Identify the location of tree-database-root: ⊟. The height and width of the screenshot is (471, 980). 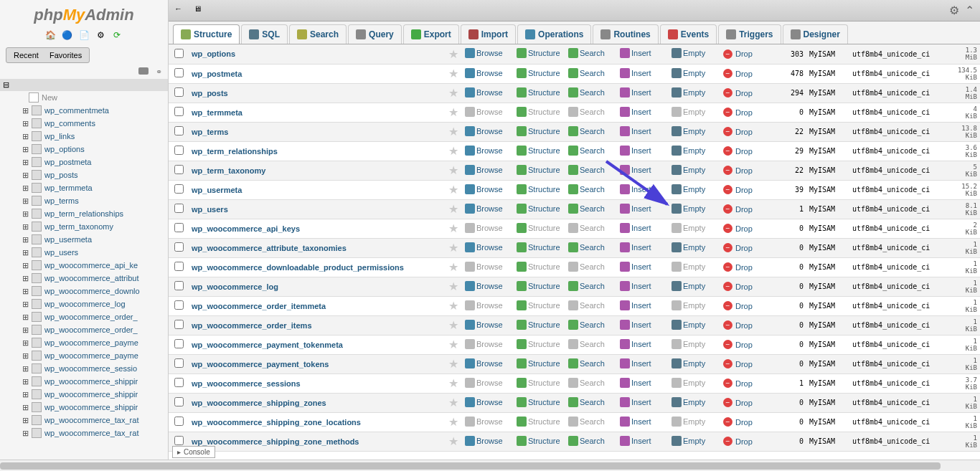
(84, 85).